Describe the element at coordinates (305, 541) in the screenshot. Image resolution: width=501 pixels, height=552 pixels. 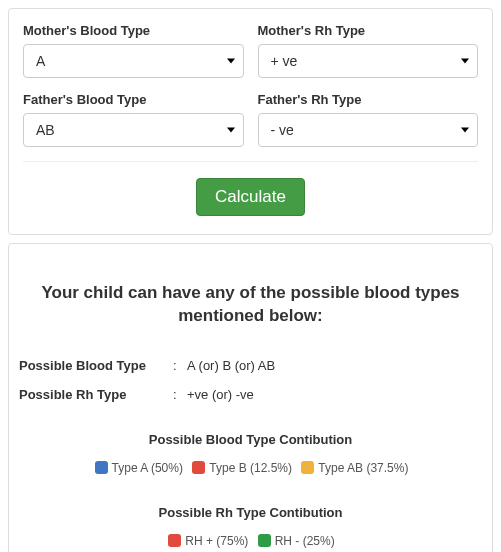
I see `legend-label: RH - (25%)` at that location.